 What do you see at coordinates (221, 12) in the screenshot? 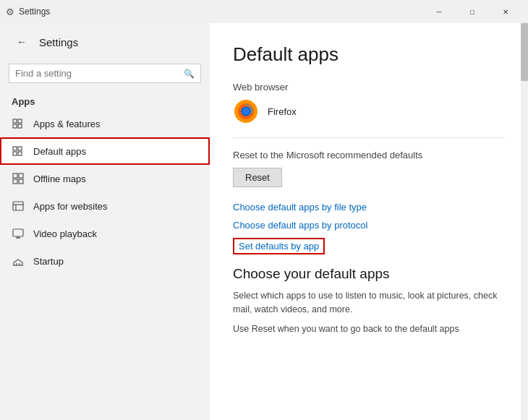
I see `titlebar-title: Settings` at bounding box center [221, 12].